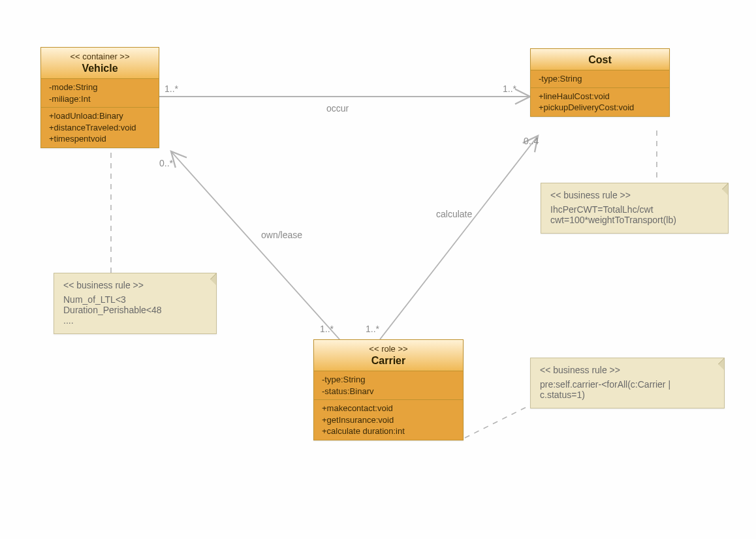  What do you see at coordinates (600, 60) in the screenshot?
I see `cost-name: Cost` at bounding box center [600, 60].